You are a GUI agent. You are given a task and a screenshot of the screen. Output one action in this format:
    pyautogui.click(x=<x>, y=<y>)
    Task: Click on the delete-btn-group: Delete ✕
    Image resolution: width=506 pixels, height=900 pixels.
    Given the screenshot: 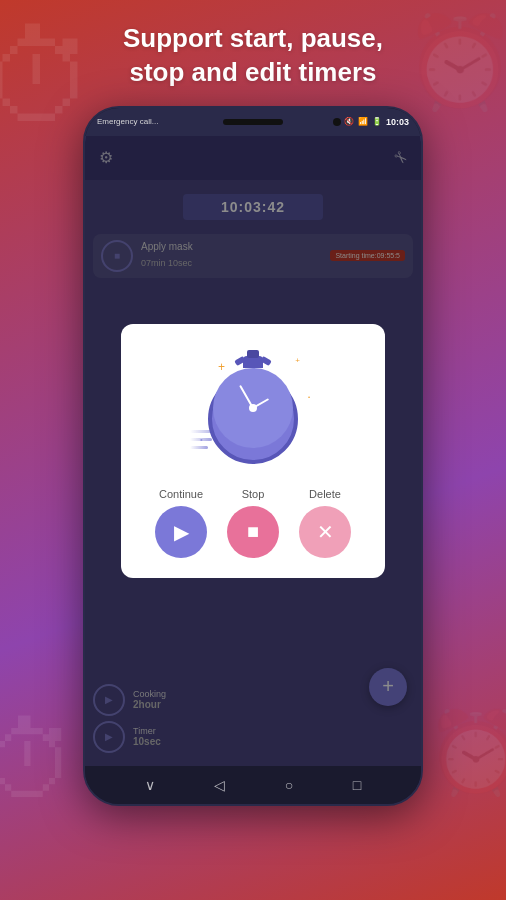 What is the action you would take?
    pyautogui.click(x=325, y=523)
    